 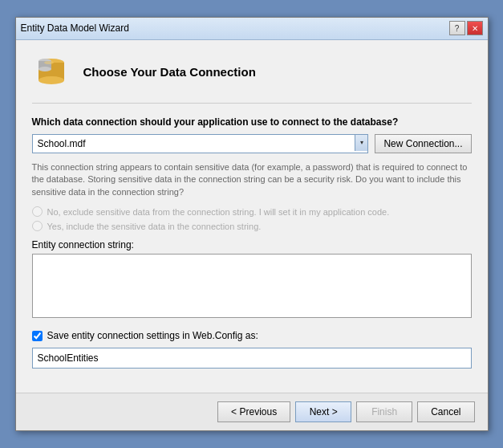 I want to click on header-section: Choose Your Data Connection, so click(x=252, y=79).